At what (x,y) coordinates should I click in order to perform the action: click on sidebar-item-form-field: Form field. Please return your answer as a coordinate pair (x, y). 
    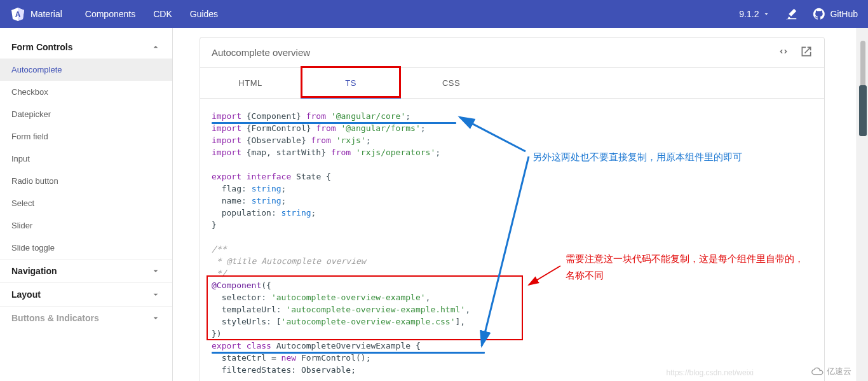
    Looking at the image, I should click on (86, 136).